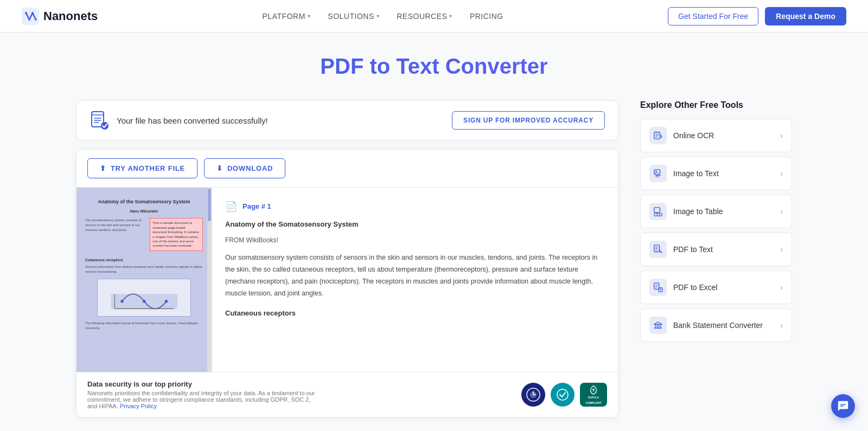 Image resolution: width=868 pixels, height=431 pixels. What do you see at coordinates (286, 16) in the screenshot?
I see `nav-item-platform: PLATFORM ▾` at bounding box center [286, 16].